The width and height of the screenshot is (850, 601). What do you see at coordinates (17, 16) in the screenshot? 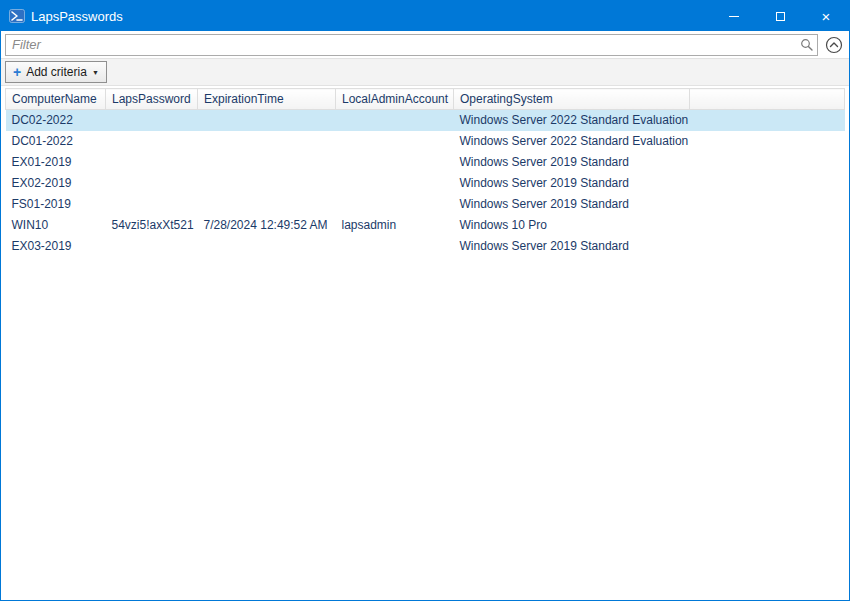
I see `powershell-icon` at bounding box center [17, 16].